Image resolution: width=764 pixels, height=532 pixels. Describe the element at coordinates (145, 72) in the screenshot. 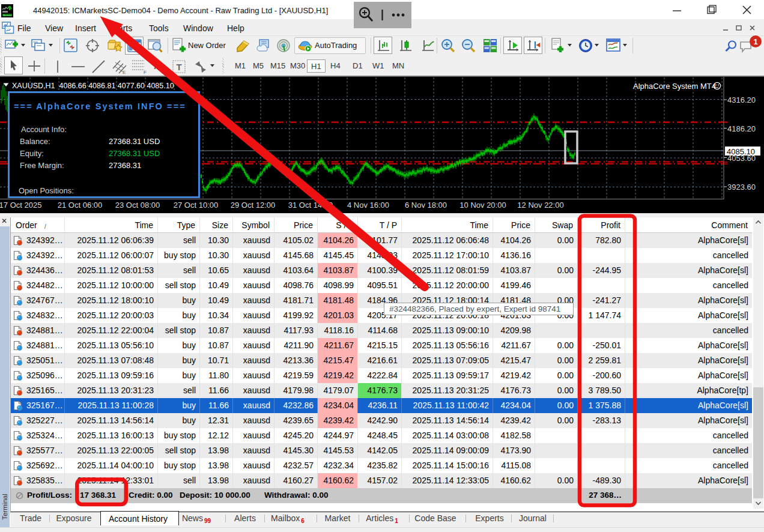

I see `svg-text: F` at that location.